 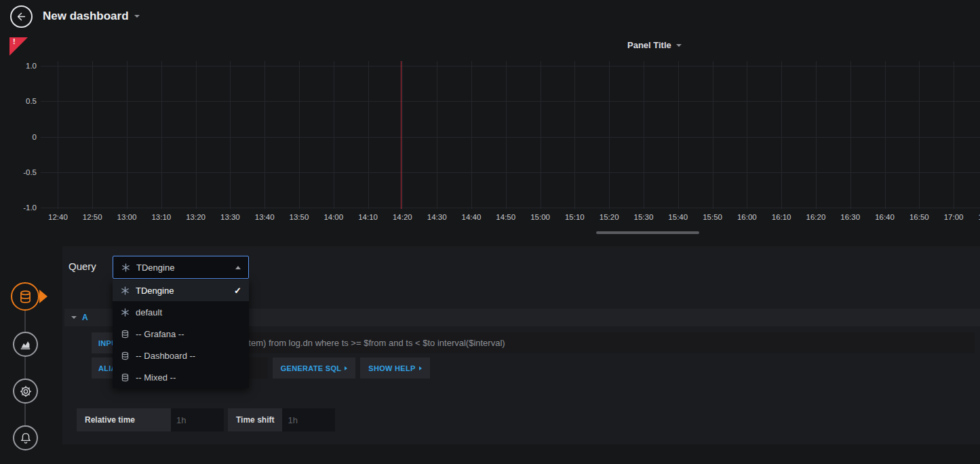 What do you see at coordinates (155, 290) in the screenshot?
I see `option-label: TDengine` at bounding box center [155, 290].